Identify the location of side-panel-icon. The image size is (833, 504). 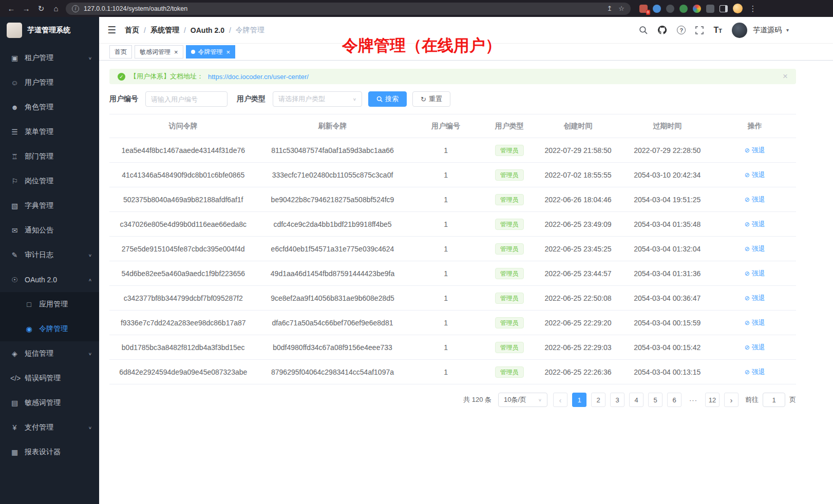
(724, 9).